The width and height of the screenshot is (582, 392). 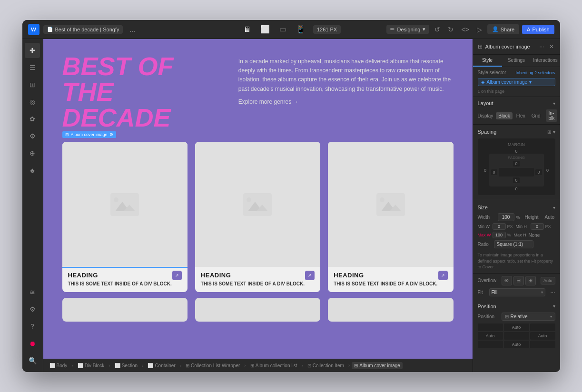 What do you see at coordinates (517, 226) in the screenshot?
I see `size-minmax-row: Min W PX Min H PX` at bounding box center [517, 226].